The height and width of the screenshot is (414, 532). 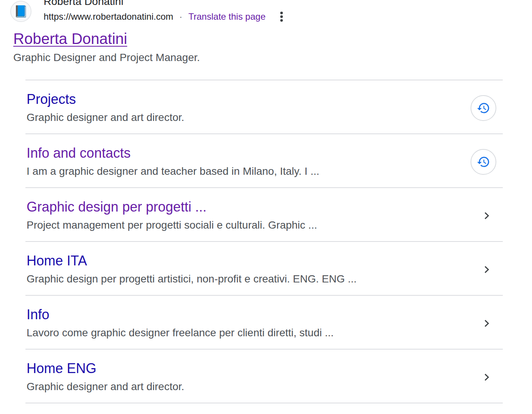 What do you see at coordinates (264, 107) in the screenshot?
I see `sitelink-row-projects: Projects Graphic designer and art direct…` at bounding box center [264, 107].